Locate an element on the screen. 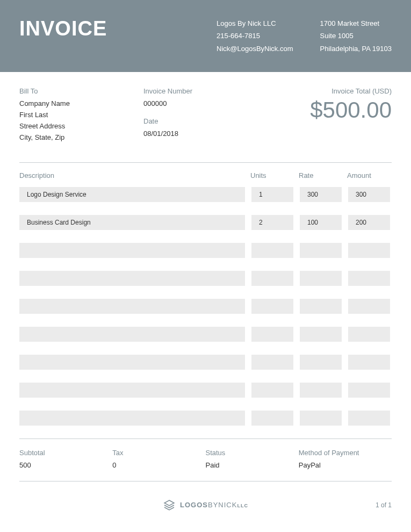 This screenshot has width=411, height=532. col-description: Description is located at coordinates (132, 175).